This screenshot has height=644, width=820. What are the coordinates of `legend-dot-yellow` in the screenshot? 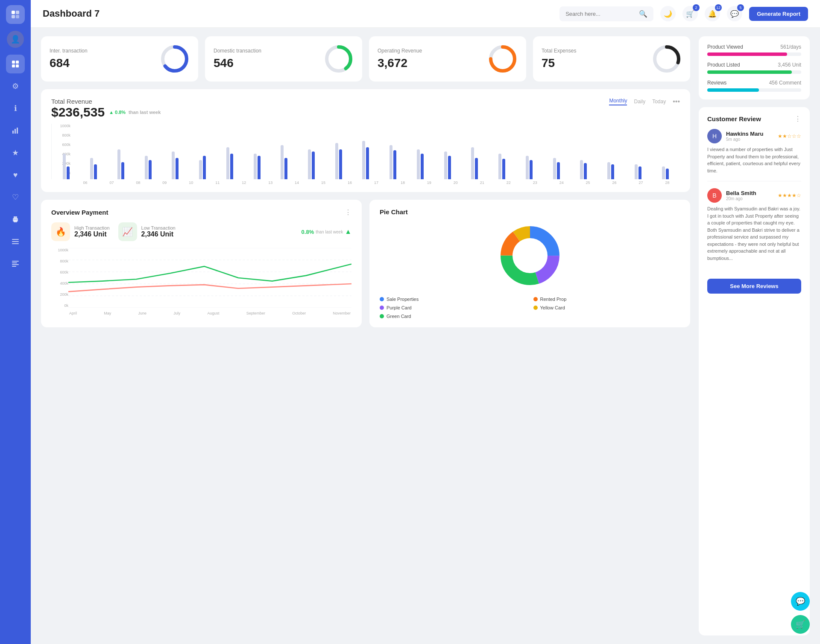 It's located at (536, 308).